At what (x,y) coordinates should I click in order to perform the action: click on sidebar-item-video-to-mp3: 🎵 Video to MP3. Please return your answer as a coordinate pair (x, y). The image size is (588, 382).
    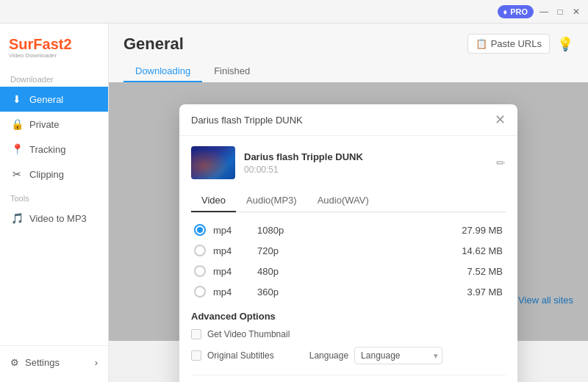
    Looking at the image, I should click on (54, 218).